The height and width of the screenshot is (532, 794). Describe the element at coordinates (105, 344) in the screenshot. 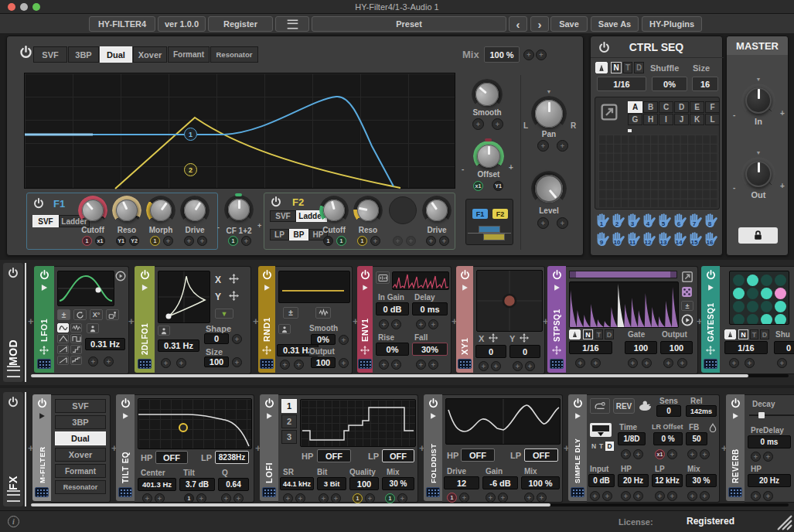

I see `lfo1-rate: 0.31 Hz` at that location.